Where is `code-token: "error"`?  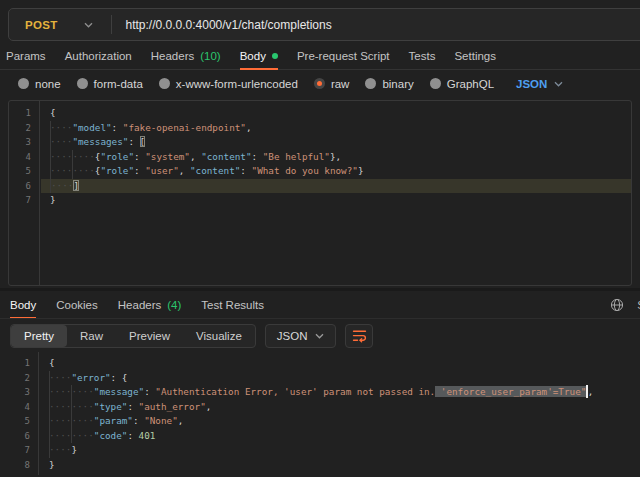 code-token: "error" is located at coordinates (90, 378).